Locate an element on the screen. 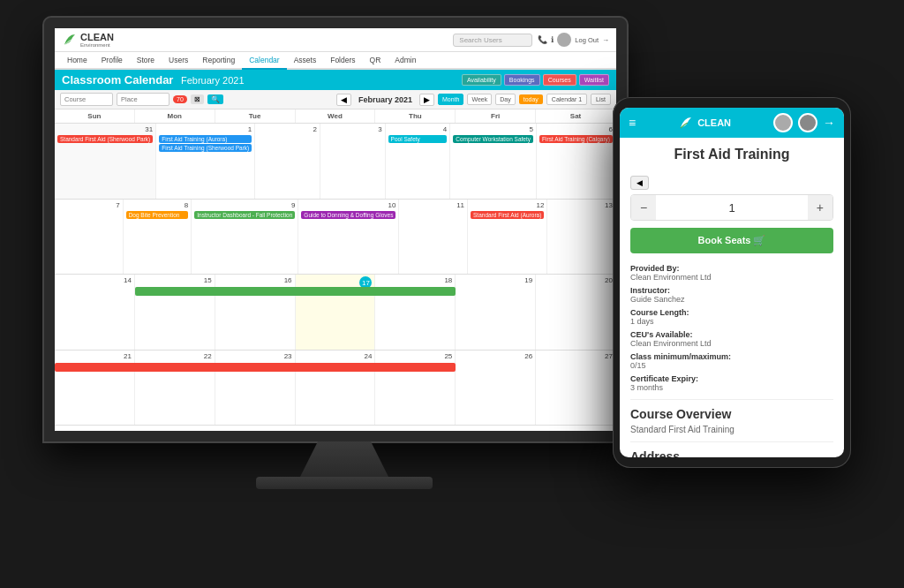 This screenshot has height=588, width=904. cal-cell: 14 is located at coordinates (95, 313).